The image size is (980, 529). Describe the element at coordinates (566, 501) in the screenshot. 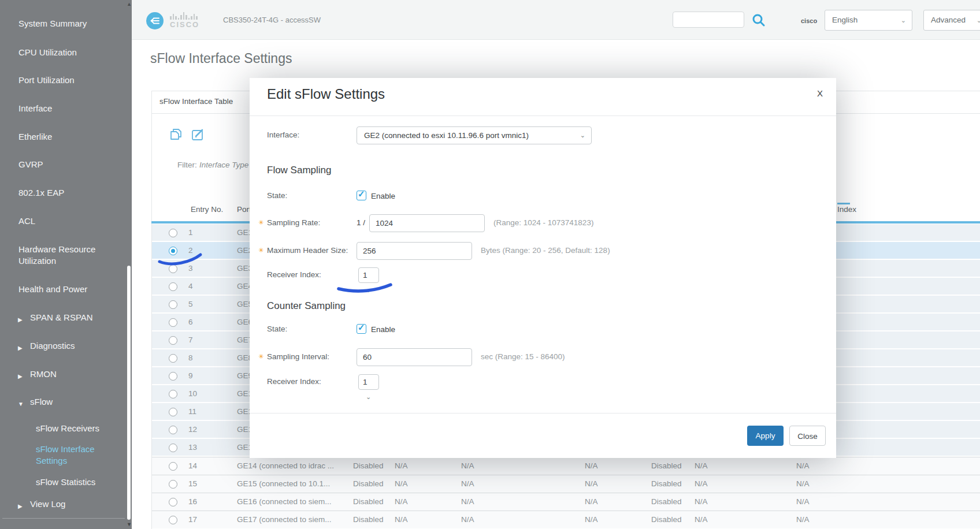

I see `table-row-16: 16GE16 (connected to siem...DisabledN/AN…` at that location.